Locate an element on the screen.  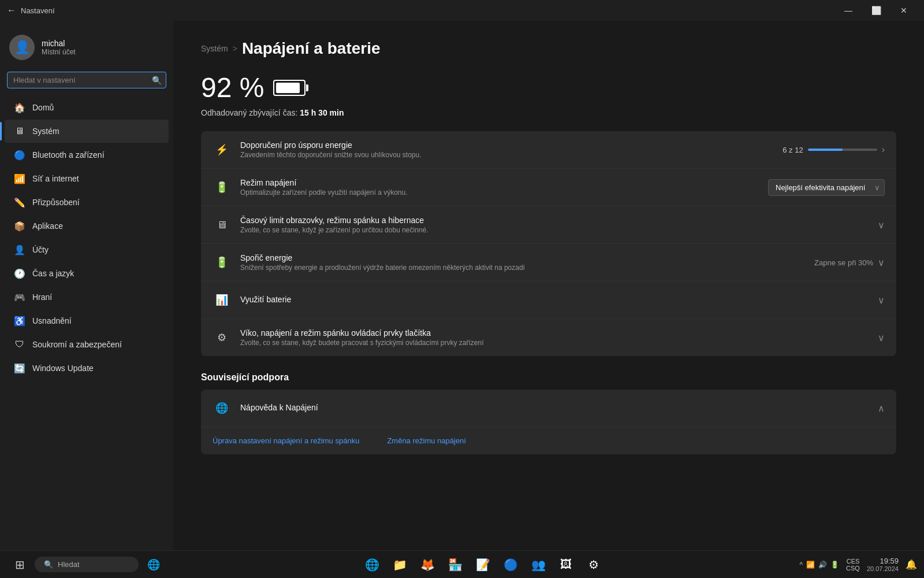
settings-icon: ⚙ is located at coordinates (594, 565).